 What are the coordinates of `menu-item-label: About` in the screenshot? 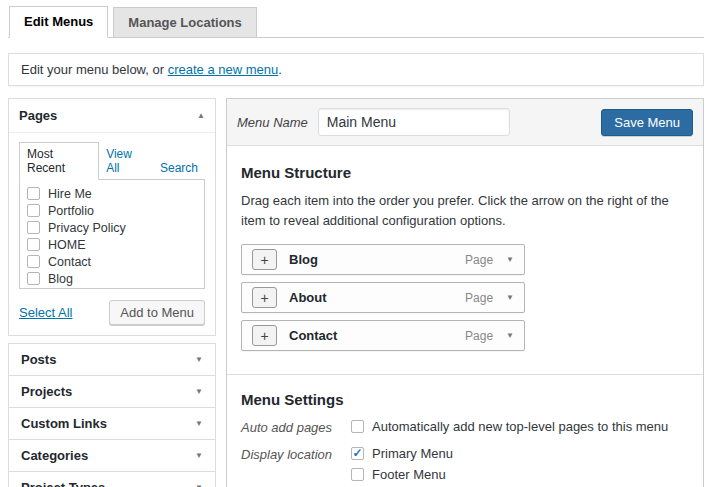 It's located at (308, 298).